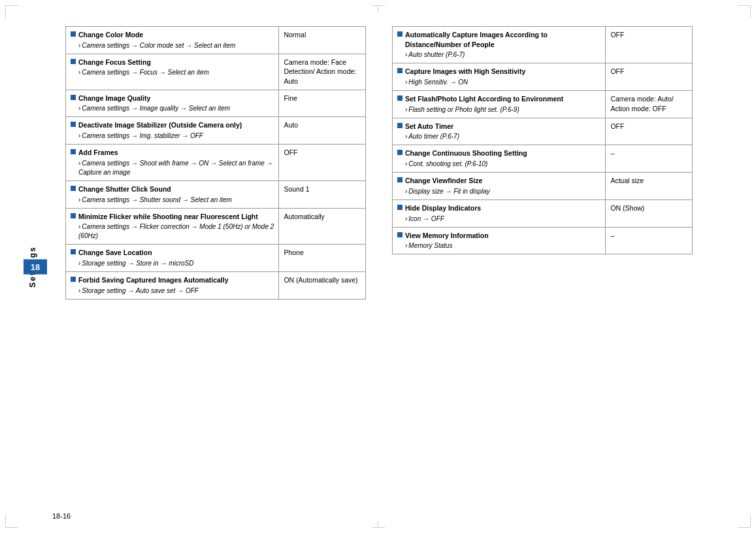  Describe the element at coordinates (744, 521) in the screenshot. I see `corner-mark-br` at that location.